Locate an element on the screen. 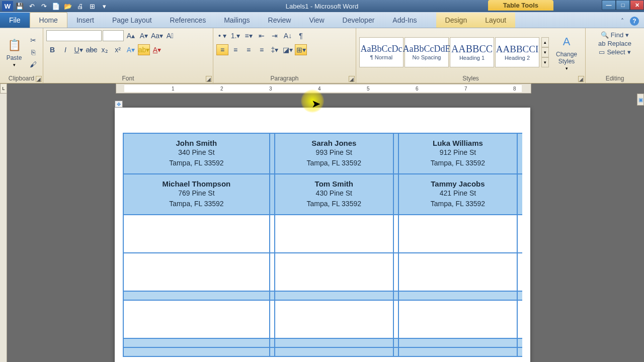 This screenshot has height=362, width=644. text-effects-icon: A▾ is located at coordinates (131, 50).